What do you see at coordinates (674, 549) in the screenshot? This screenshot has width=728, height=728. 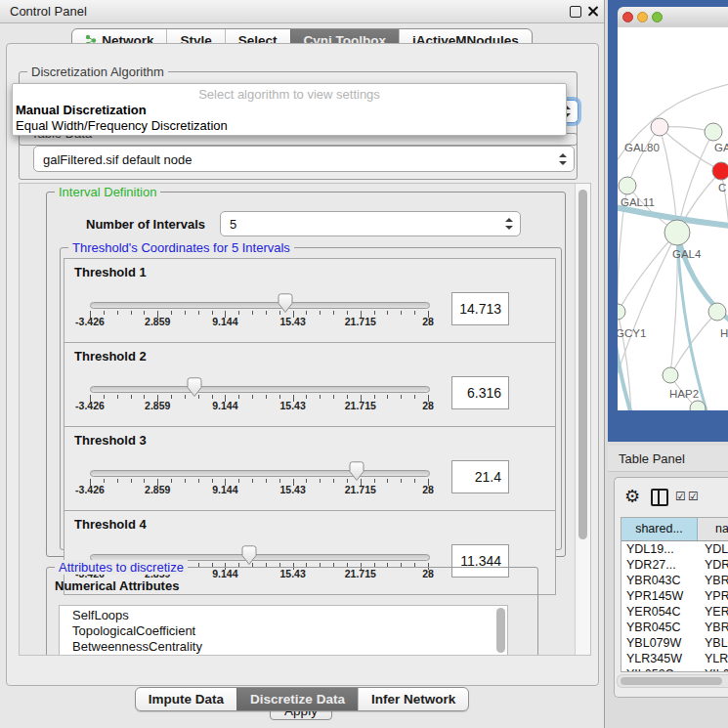 I see `table-row: YDL19...YDL1` at bounding box center [674, 549].